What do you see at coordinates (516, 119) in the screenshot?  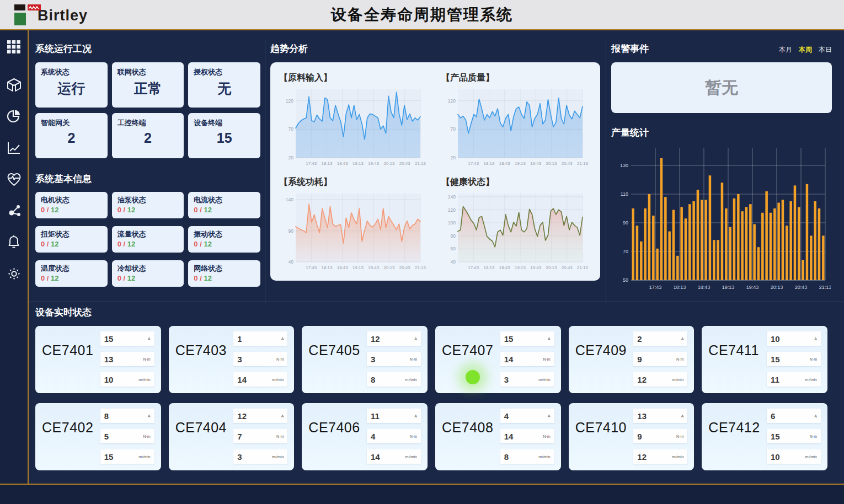 I see `trend-chart: 【产品质量】 207012017:4318:1318:4319:1319:432…` at bounding box center [516, 119].